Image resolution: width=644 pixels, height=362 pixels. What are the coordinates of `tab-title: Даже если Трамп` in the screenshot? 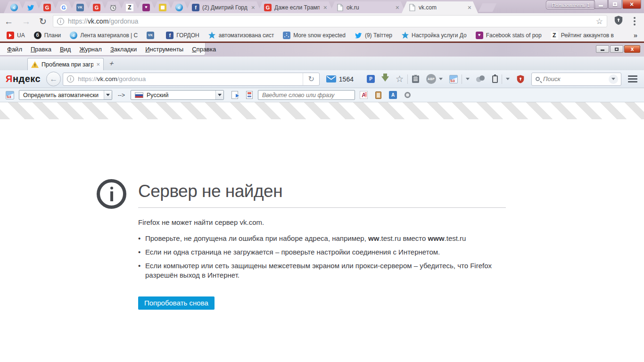 It's located at (297, 8).